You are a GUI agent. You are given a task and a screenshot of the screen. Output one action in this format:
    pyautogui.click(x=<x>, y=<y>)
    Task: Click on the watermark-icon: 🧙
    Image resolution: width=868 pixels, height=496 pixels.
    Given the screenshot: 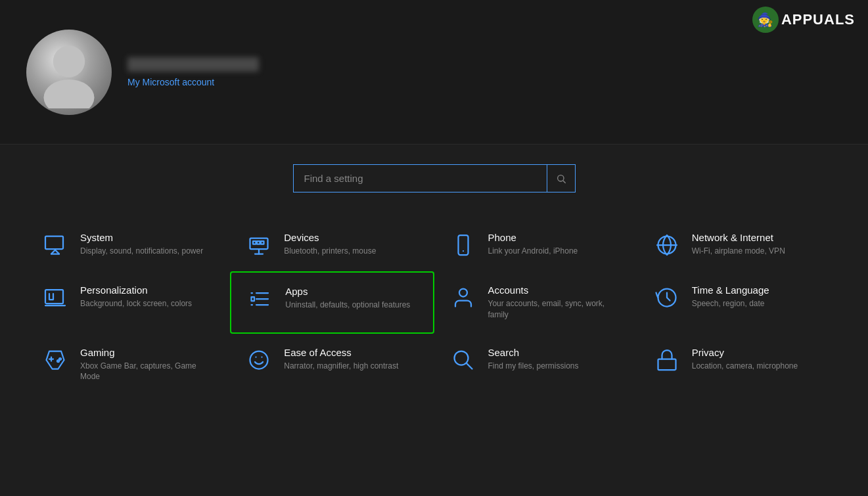 What is the action you would take?
    pyautogui.click(x=765, y=20)
    